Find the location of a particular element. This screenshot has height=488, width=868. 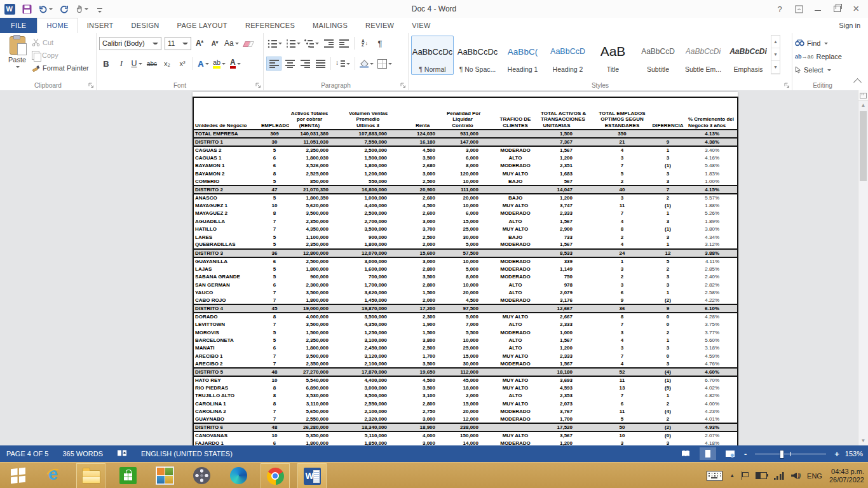

proofing-error-icon is located at coordinates (122, 454).